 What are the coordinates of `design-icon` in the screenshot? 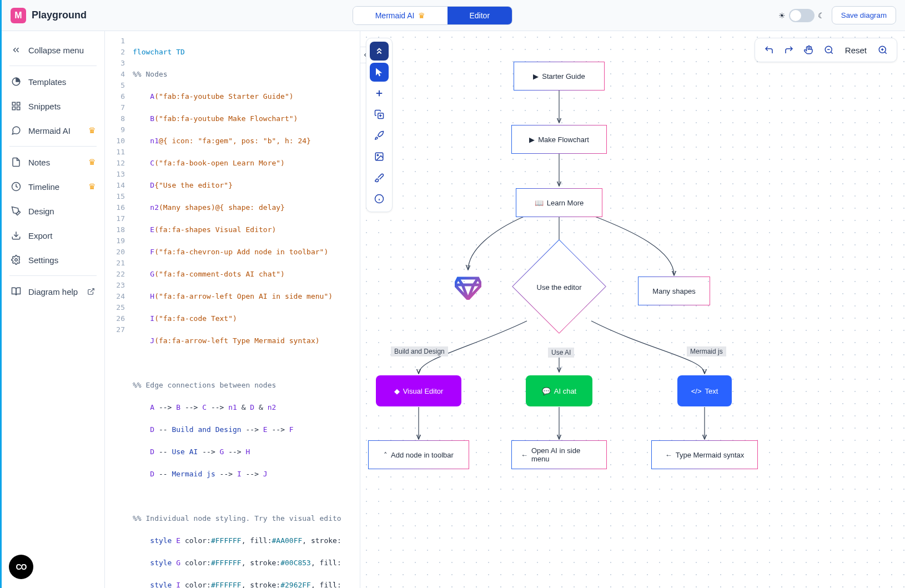 It's located at (16, 211).